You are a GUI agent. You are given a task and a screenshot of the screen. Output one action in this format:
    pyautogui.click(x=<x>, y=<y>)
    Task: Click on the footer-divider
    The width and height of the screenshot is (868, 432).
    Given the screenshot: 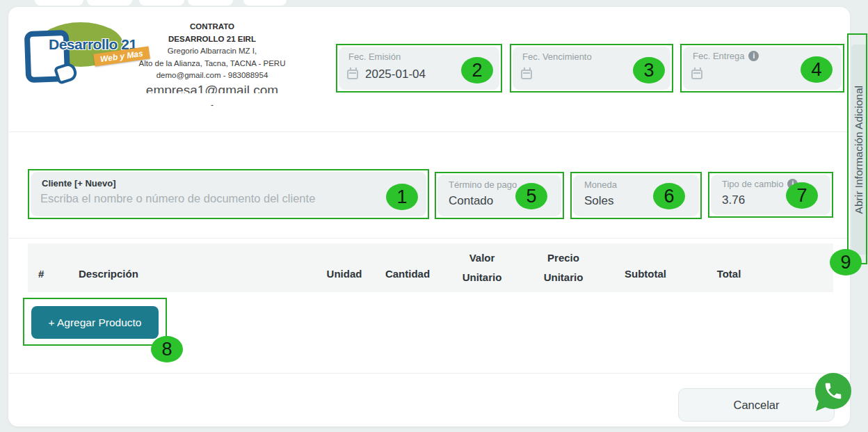 What is the action you would take?
    pyautogui.click(x=429, y=373)
    